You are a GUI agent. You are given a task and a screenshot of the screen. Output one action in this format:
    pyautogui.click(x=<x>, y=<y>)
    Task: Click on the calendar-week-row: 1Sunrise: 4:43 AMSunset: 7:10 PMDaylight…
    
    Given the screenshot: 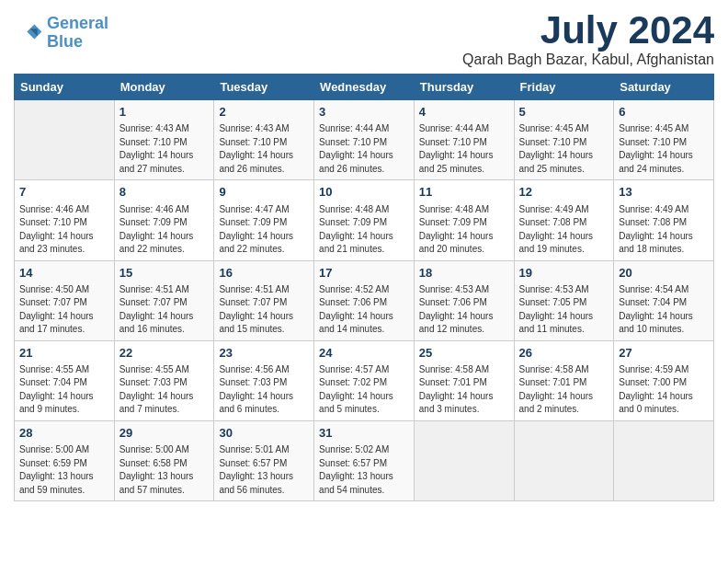 What is the action you would take?
    pyautogui.click(x=364, y=140)
    